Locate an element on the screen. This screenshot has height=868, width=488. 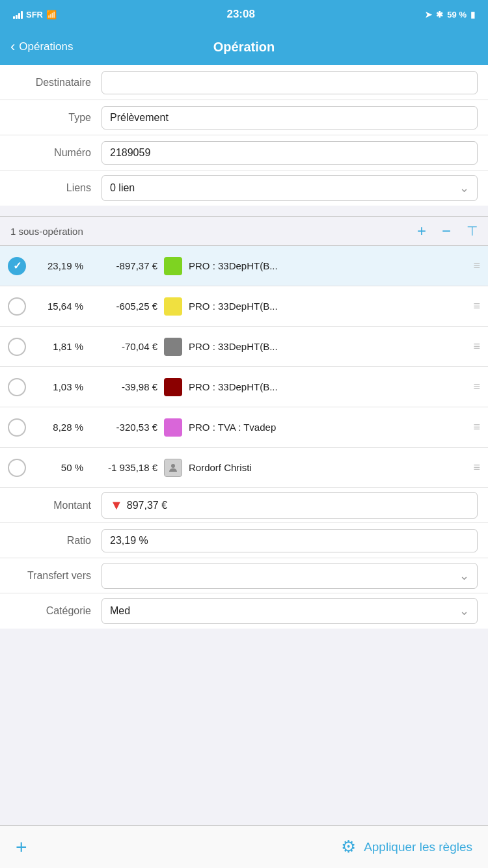
subop-row: 1,81 %-70,04 €PRO : 33DepHT(B...≡ is located at coordinates (244, 347).